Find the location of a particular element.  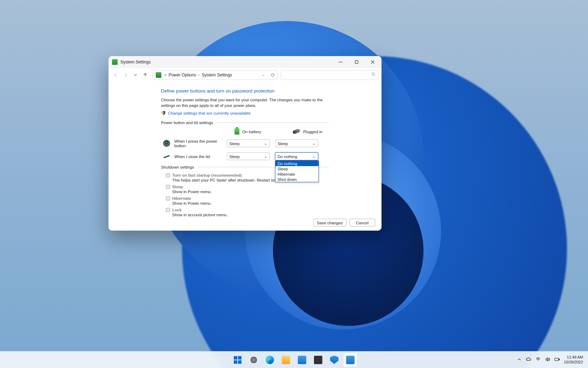

dropdown-power-battery: Sleep⌄ is located at coordinates (248, 143).